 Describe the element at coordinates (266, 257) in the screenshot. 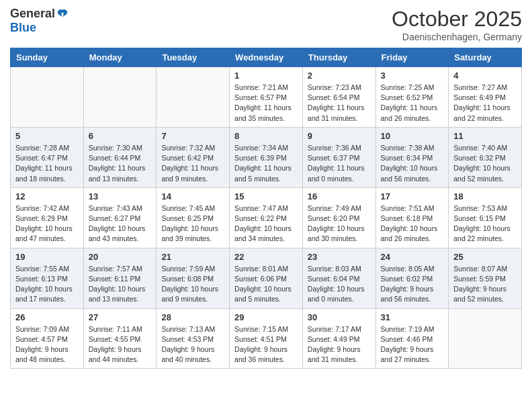

I see `day-number: 22` at that location.